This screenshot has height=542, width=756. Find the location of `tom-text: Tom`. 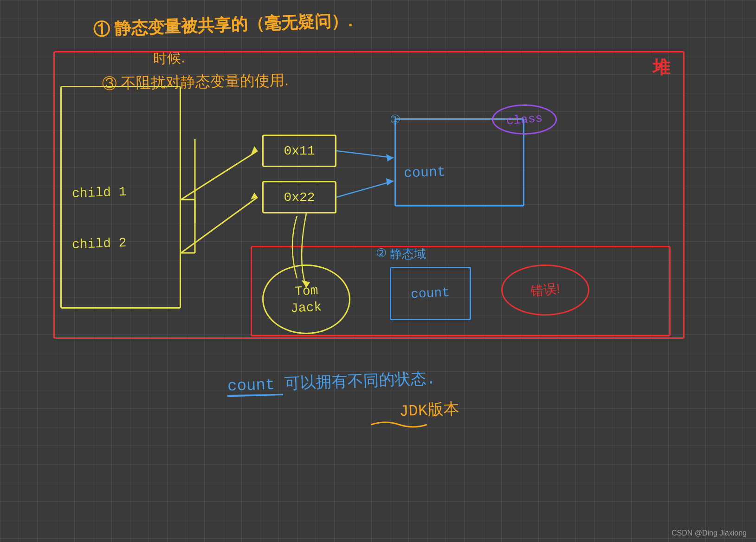

tom-text: Tom is located at coordinates (306, 291).